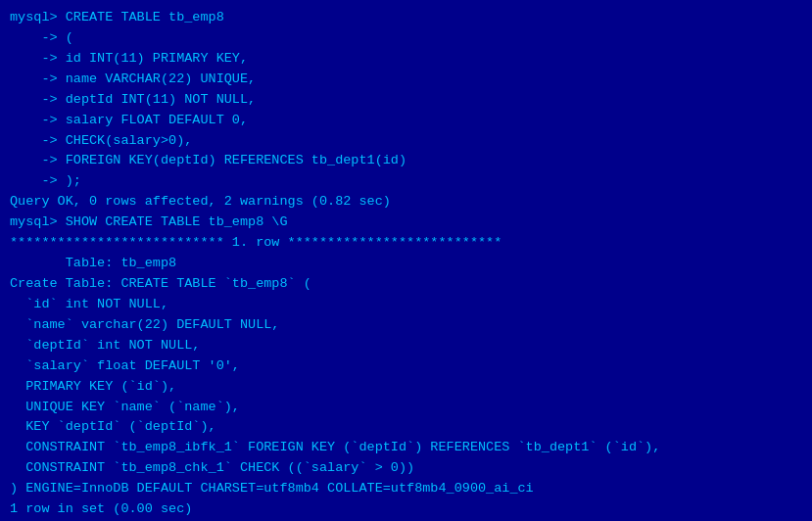 This screenshot has height=521, width=812. Describe the element at coordinates (406, 325) in the screenshot. I see `terminal-line: `name` varchar(22) DEFAULT NULL,` at that location.